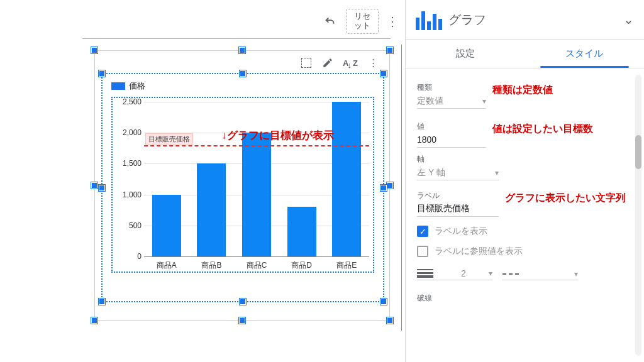 Image resolution: width=644 pixels, height=362 pixels. What do you see at coordinates (328, 63) in the screenshot?
I see `edit-icon` at bounding box center [328, 63].